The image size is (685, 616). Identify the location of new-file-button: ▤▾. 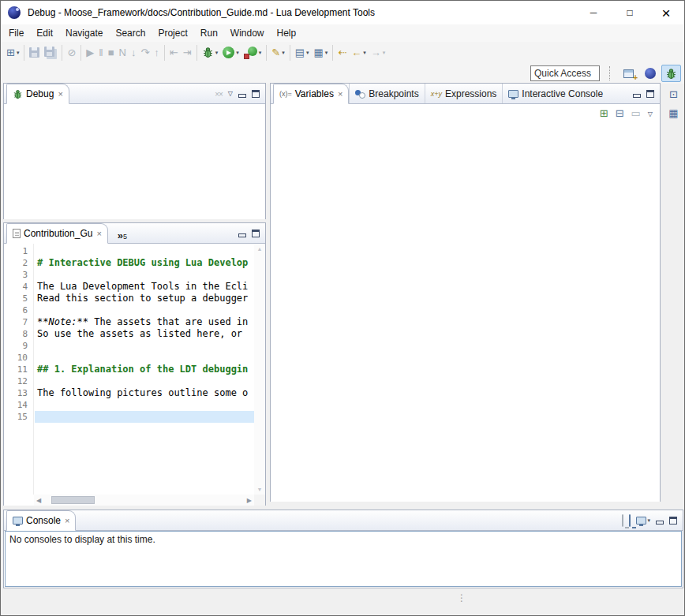
(302, 53).